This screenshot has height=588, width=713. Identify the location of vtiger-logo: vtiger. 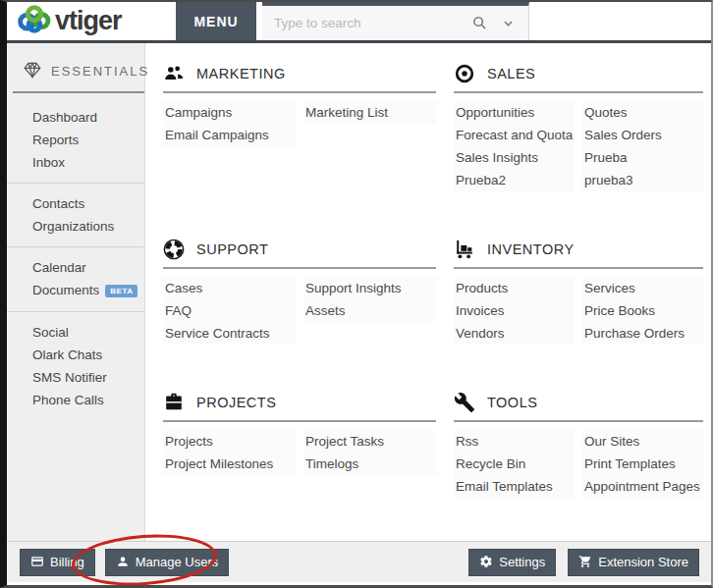
(84, 22).